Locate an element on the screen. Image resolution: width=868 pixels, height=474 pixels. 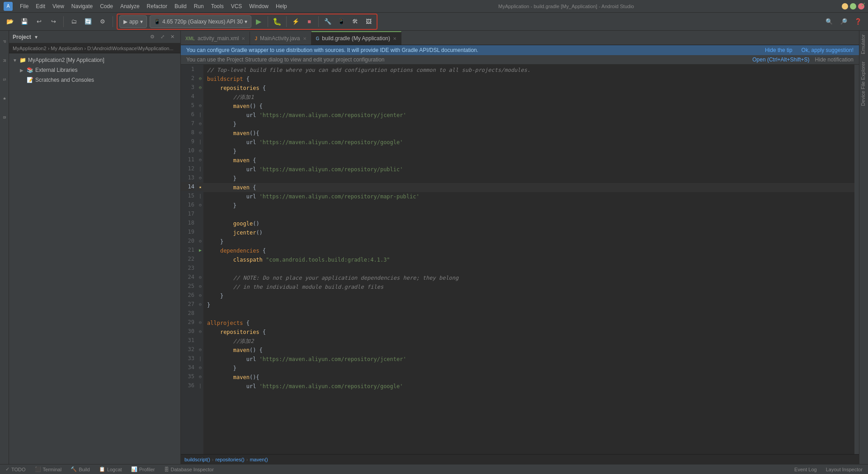
database-inspector-tab: 🗄 Database Inspector is located at coordinates (189, 469).